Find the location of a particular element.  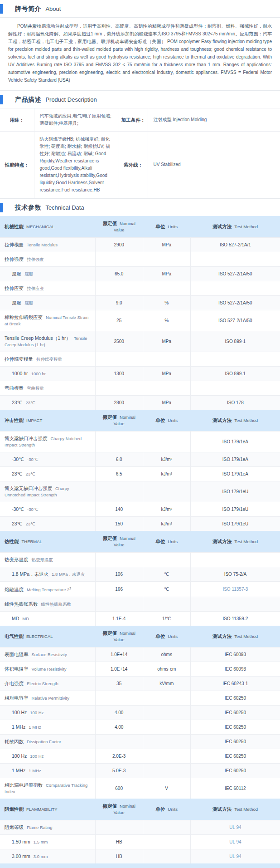

param-name-en: Tensile Modulus is located at coordinates (42, 245).